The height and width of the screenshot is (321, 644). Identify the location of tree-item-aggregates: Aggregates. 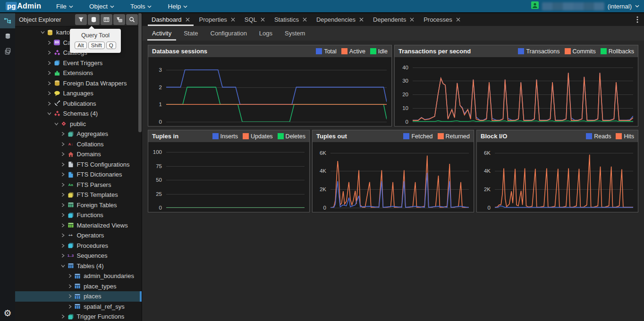
(78, 134).